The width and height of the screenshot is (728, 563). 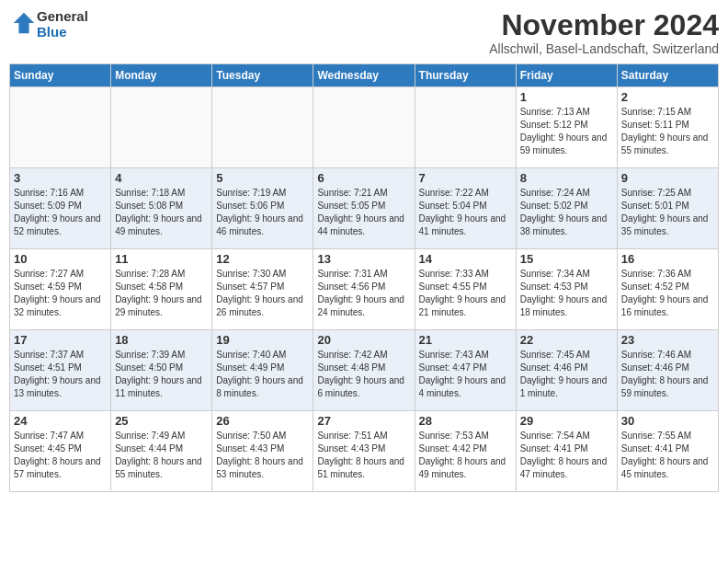 What do you see at coordinates (667, 178) in the screenshot?
I see `day-number: 9` at bounding box center [667, 178].